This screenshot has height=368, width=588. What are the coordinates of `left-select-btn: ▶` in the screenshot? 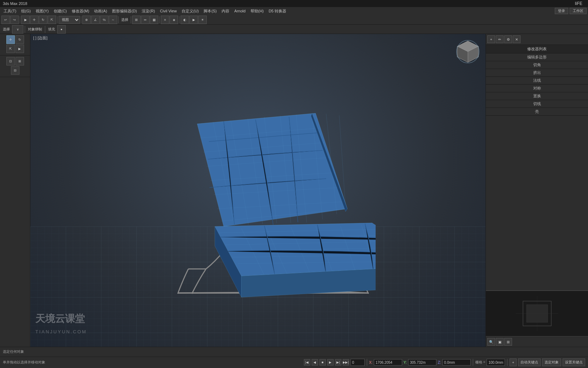 It's located at (20, 49).